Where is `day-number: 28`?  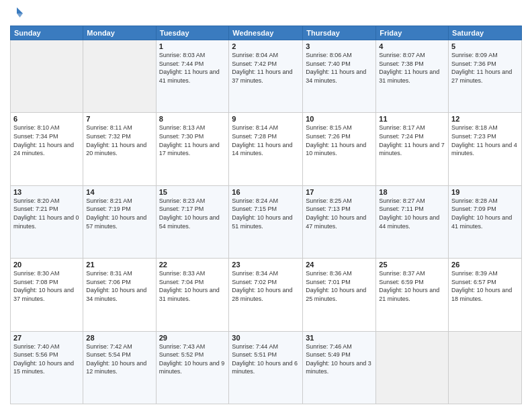 day-number: 28 is located at coordinates (120, 338).